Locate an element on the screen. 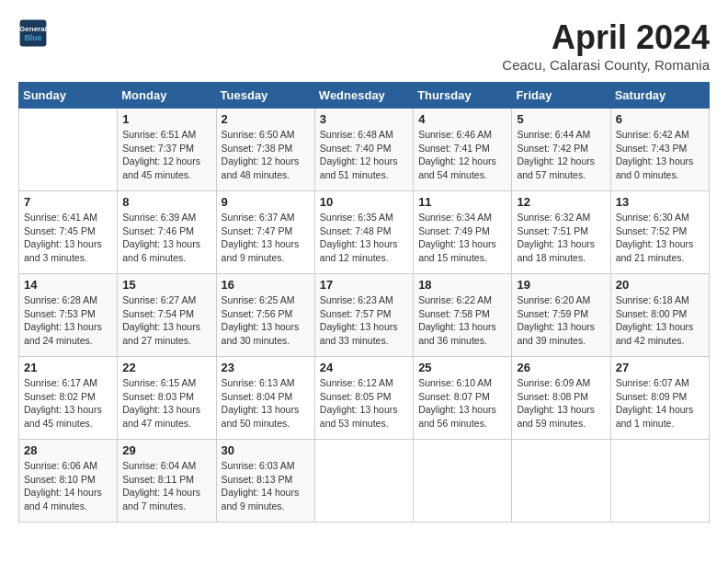 Image resolution: width=728 pixels, height=563 pixels. calendar-cell: 7Sunrise: 6:41 AMSunset: 7:45 PMDaylight… is located at coordinates (68, 233).